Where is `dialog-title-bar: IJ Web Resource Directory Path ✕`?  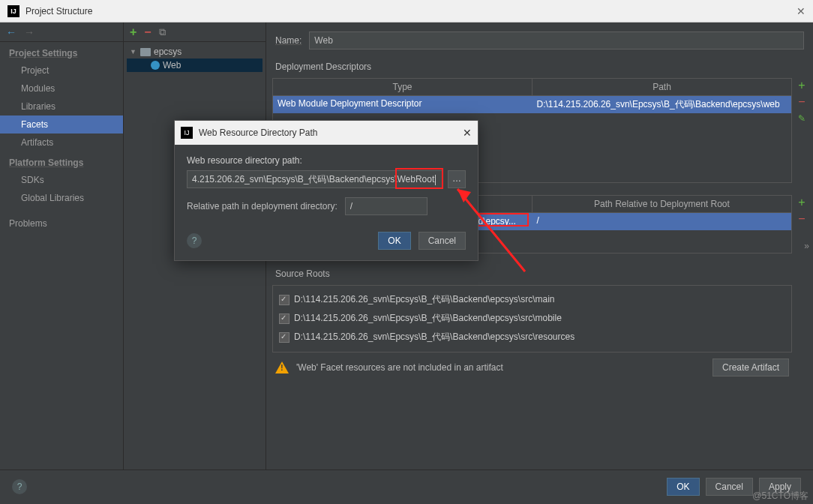 dialog-title-bar: IJ Web Resource Directory Path ✕ is located at coordinates (326, 133).